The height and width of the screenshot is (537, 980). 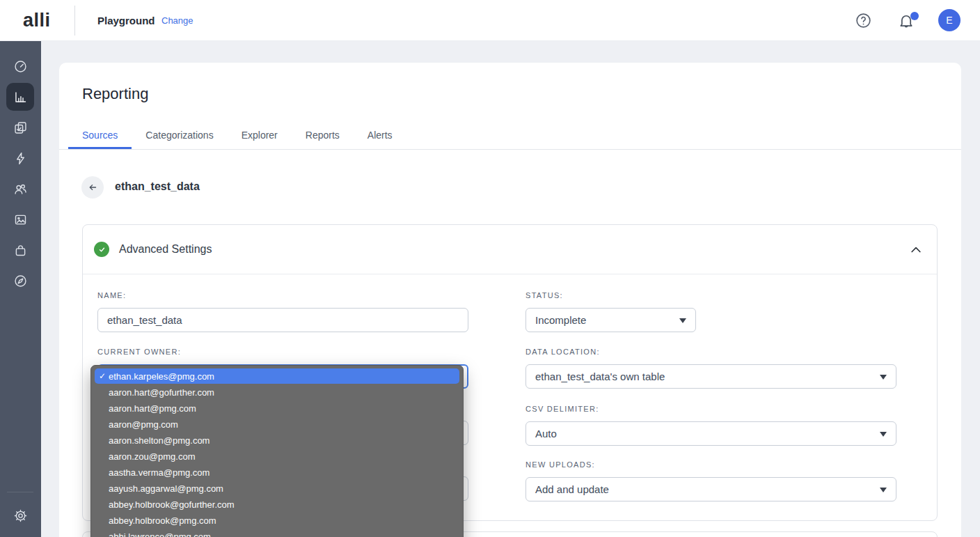 What do you see at coordinates (116, 94) in the screenshot?
I see `page-title: Reporting` at bounding box center [116, 94].